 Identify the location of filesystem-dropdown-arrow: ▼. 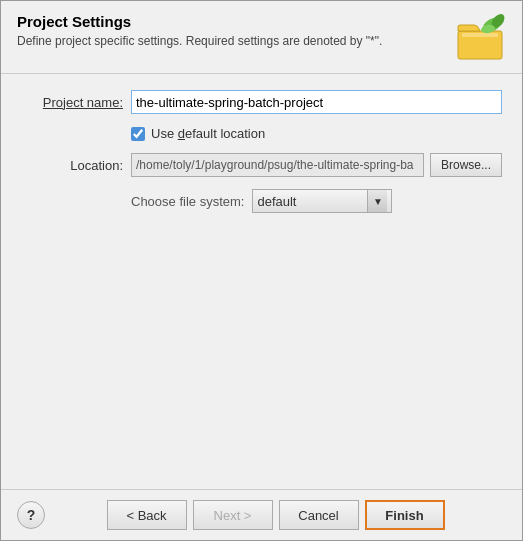
(377, 201).